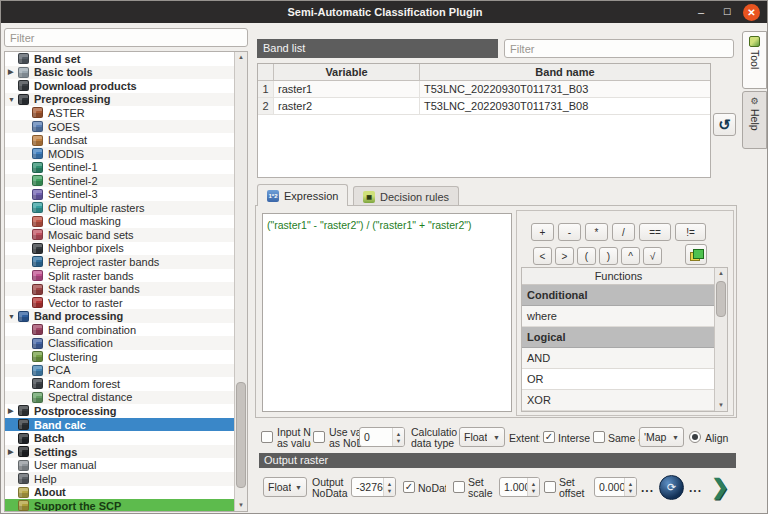 Image resolution: width=768 pixels, height=514 pixels. What do you see at coordinates (120, 289) in the screenshot?
I see `sidebar-item-stack-raster-bands: Stack raster bands` at bounding box center [120, 289].